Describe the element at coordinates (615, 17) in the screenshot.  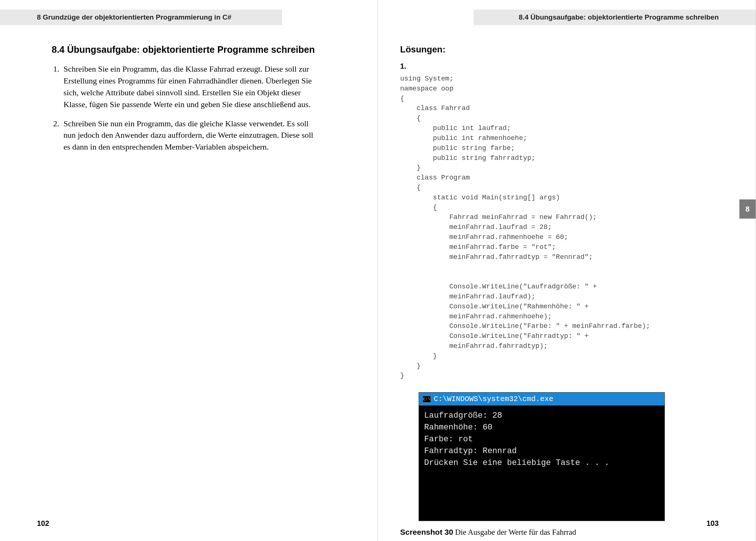
I see `running-header-right: 8.4 Übungsaufgabe: objektorientierte Pro…` at that location.